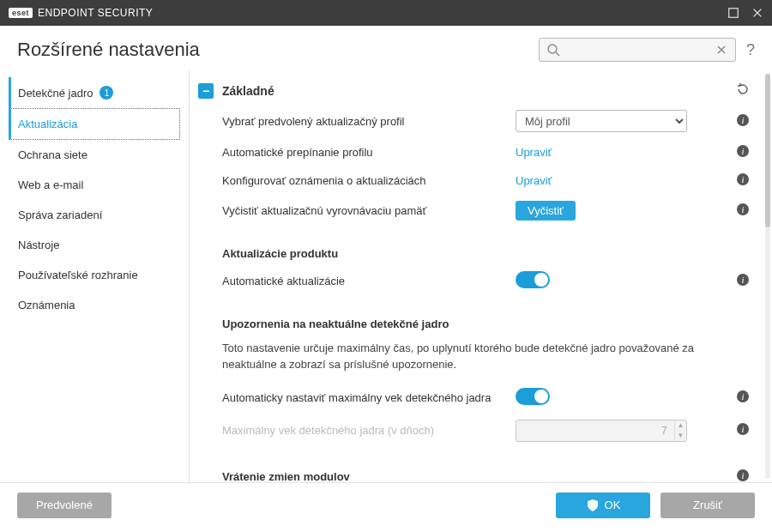 This screenshot has height=532, width=772. What do you see at coordinates (94, 215) in the screenshot?
I see `sidebar-item-device-control: Správa zariadení` at bounding box center [94, 215].